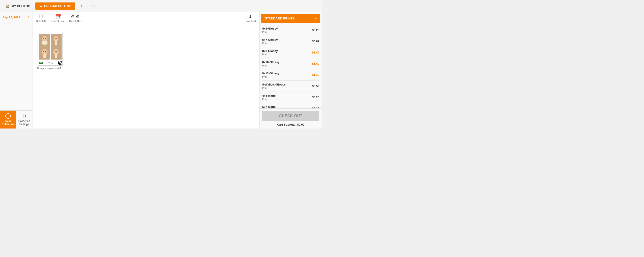 The image size is (644, 257). I want to click on print-info: 4-Wallets-Glossy Print, so click(274, 86).